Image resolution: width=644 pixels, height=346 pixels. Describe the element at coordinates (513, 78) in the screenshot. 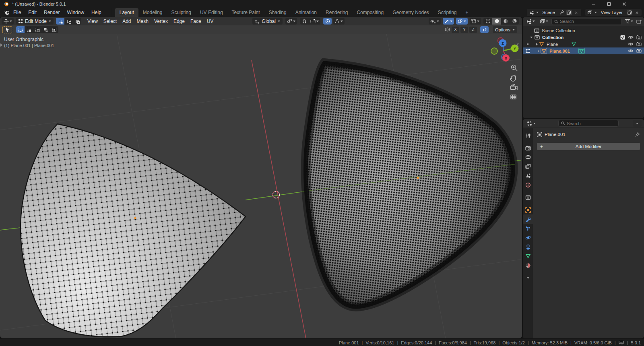

I see `pan-view-icon` at that location.